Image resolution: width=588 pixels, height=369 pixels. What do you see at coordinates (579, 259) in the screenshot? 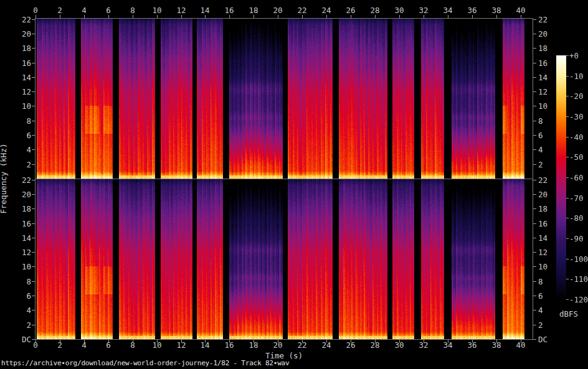
I see `colorbar-tick-label: -100` at bounding box center [579, 259].